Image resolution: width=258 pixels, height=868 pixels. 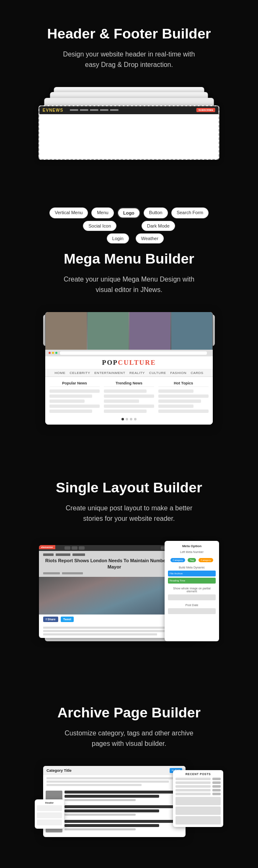 I want to click on panel-tag-tag: Tag, so click(x=192, y=560).